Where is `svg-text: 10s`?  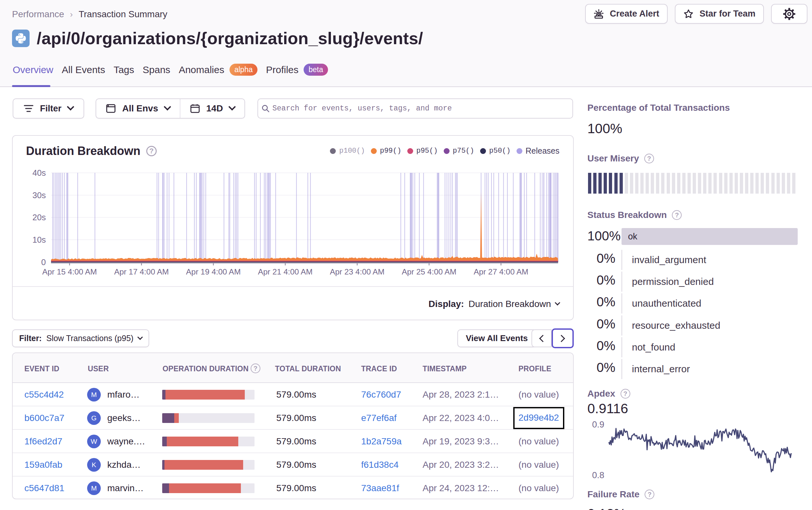
svg-text: 10s is located at coordinates (39, 240).